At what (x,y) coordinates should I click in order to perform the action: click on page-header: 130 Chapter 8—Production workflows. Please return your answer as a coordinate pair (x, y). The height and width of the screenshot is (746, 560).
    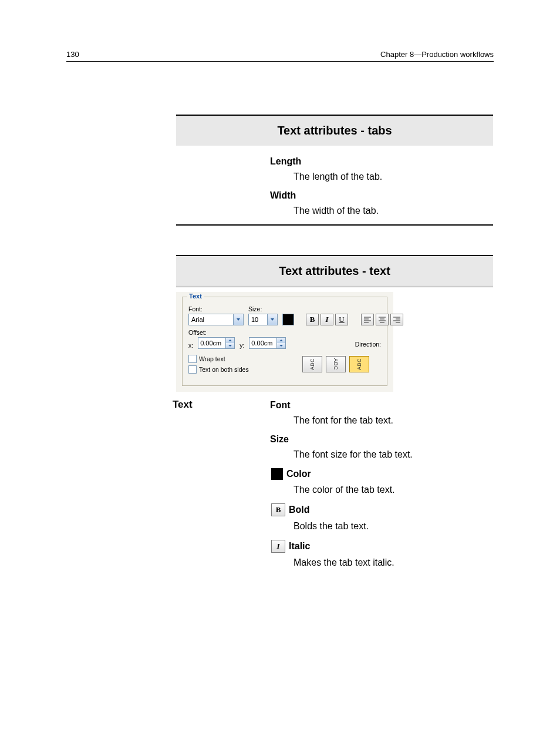
    Looking at the image, I should click on (280, 56).